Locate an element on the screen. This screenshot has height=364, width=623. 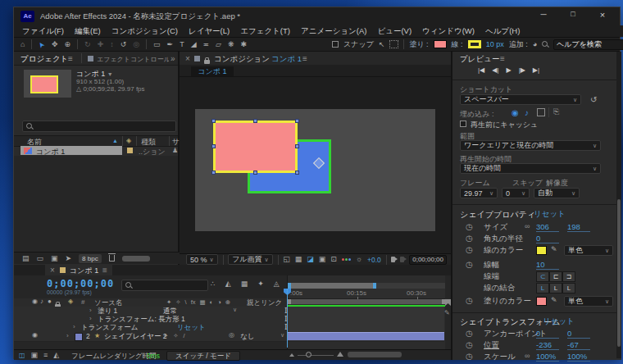
magnification-select: 50 %∨ is located at coordinates (202, 259).